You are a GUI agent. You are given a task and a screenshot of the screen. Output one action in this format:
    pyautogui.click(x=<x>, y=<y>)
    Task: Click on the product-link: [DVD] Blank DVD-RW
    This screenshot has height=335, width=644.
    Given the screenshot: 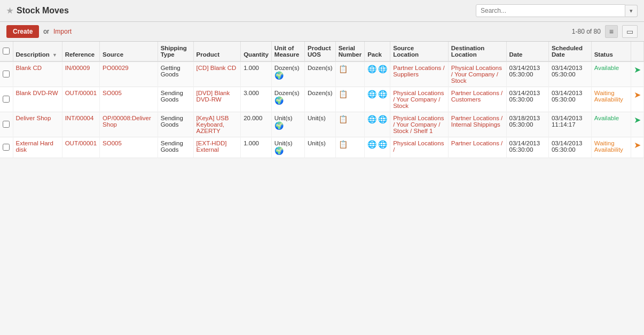 What is the action you would take?
    pyautogui.click(x=214, y=96)
    